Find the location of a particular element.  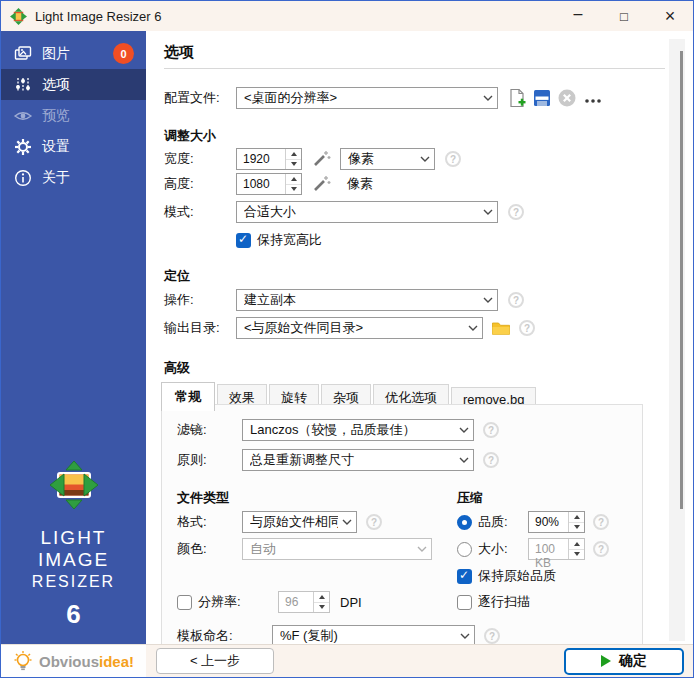

sidebar-item-options: 选项 is located at coordinates (74, 84).